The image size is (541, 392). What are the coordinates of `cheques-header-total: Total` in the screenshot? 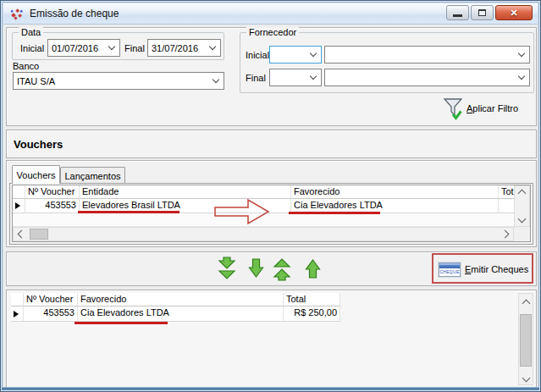 It's located at (312, 300).